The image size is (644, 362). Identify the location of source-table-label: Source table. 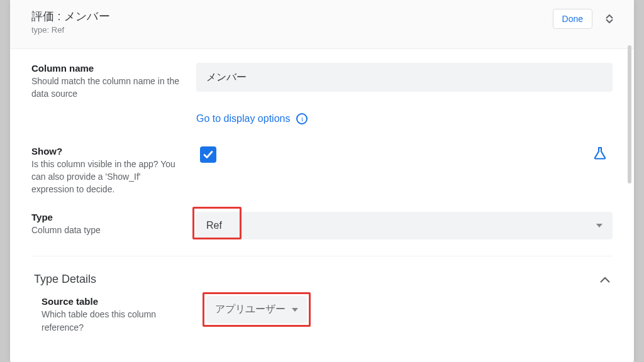
(118, 302).